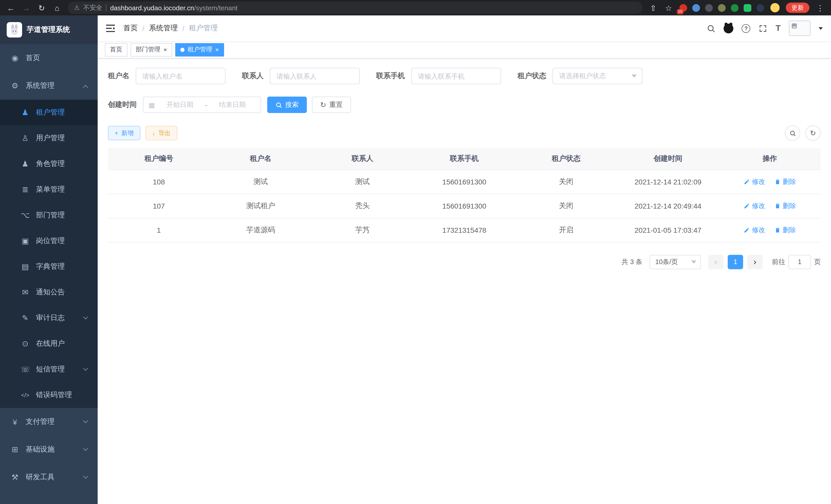  I want to click on avatar, so click(800, 28).